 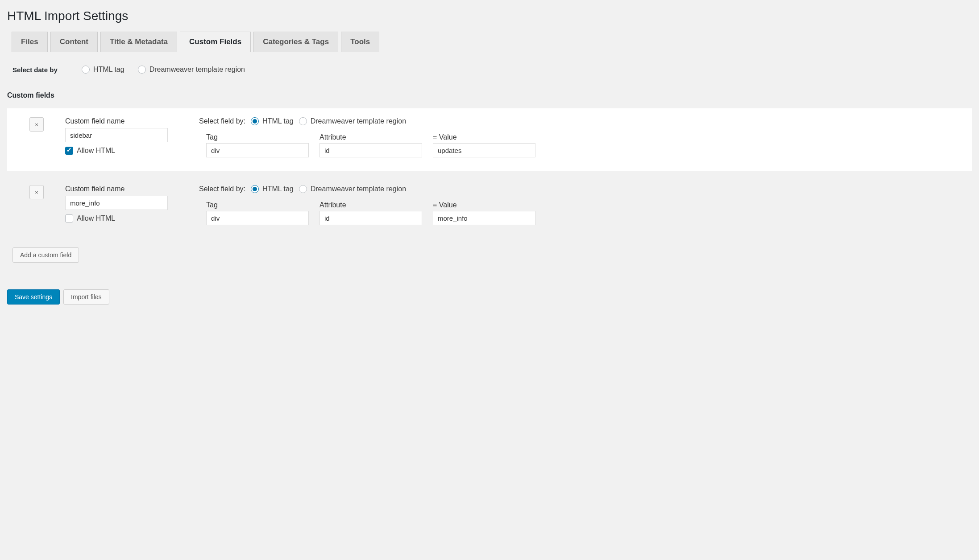 What do you see at coordinates (490, 16) in the screenshot?
I see `page-title: HTML Import Settings` at bounding box center [490, 16].